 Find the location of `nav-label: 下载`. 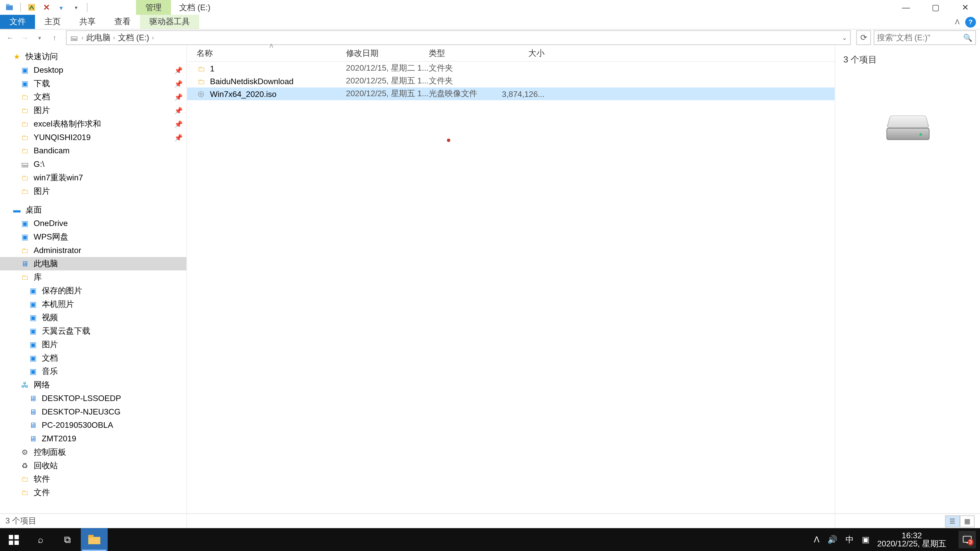

nav-label: 下载 is located at coordinates (42, 84).